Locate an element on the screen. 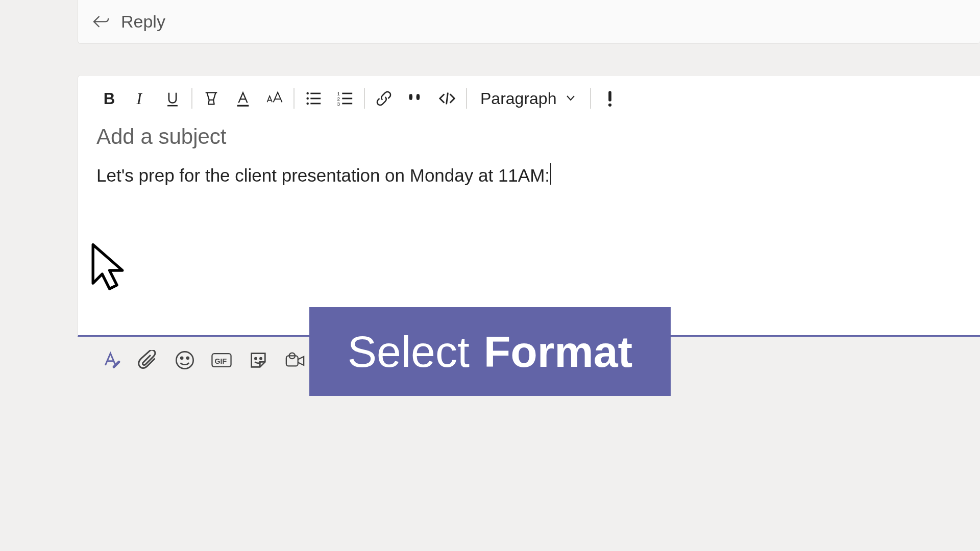 The height and width of the screenshot is (551, 980). chevron-down-icon is located at coordinates (571, 99).